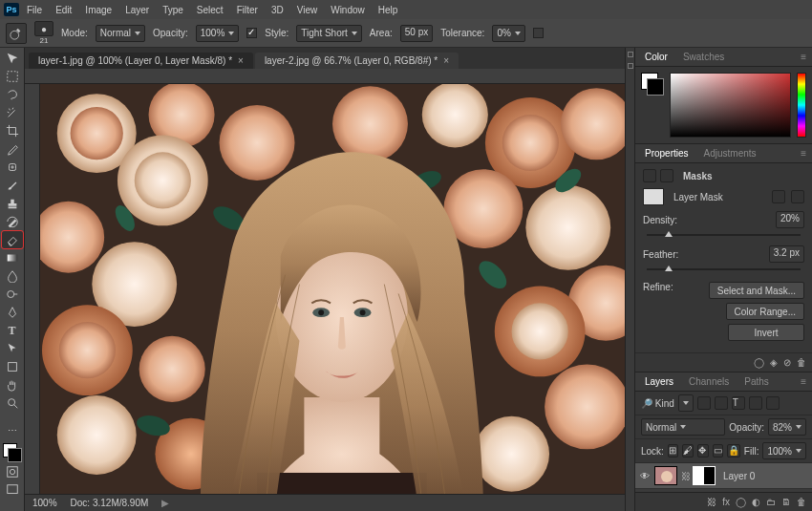 The height and width of the screenshot is (511, 812). I want to click on healing-tool, so click(12, 167).